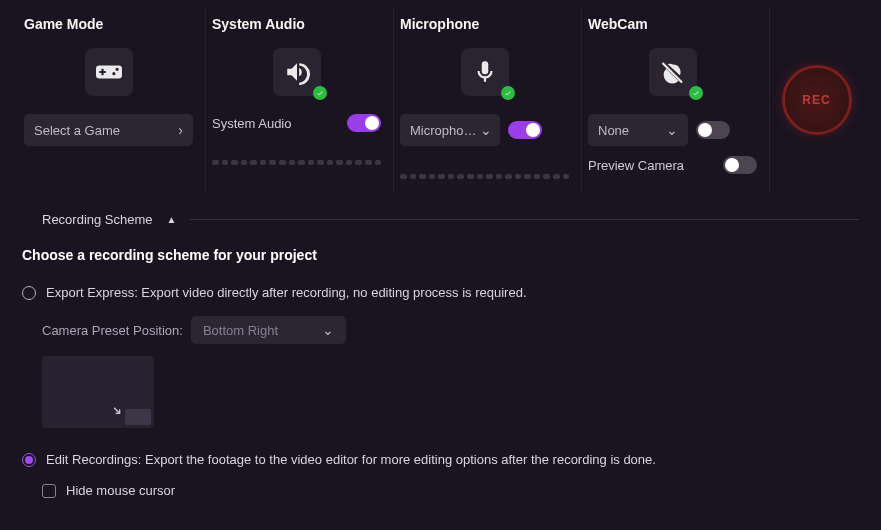 The height and width of the screenshot is (530, 881). Describe the element at coordinates (108, 130) in the screenshot. I see `select-game-dropdown: Select a Game ›` at that location.